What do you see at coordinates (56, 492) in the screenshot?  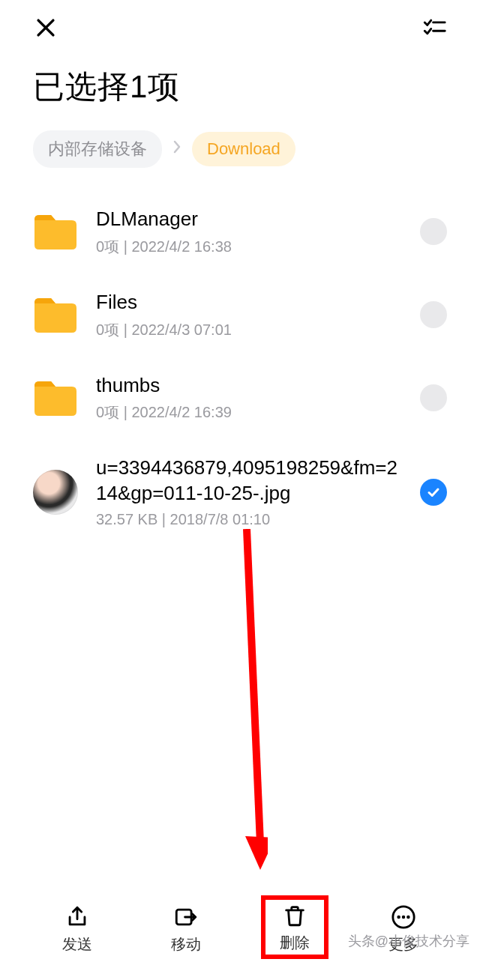 I see `image-thumbnail` at bounding box center [56, 492].